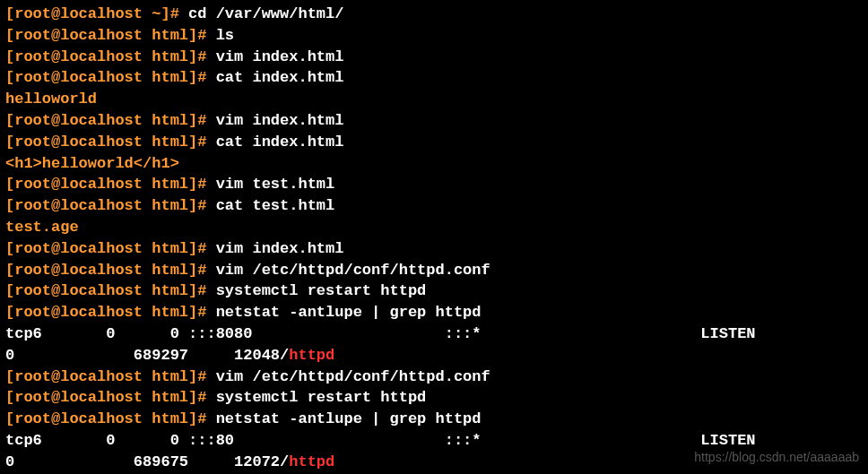 Image resolution: width=868 pixels, height=474 pixels. What do you see at coordinates (434, 164) in the screenshot?
I see `terminal-line: <h1>helloworld</h1>` at bounding box center [434, 164].